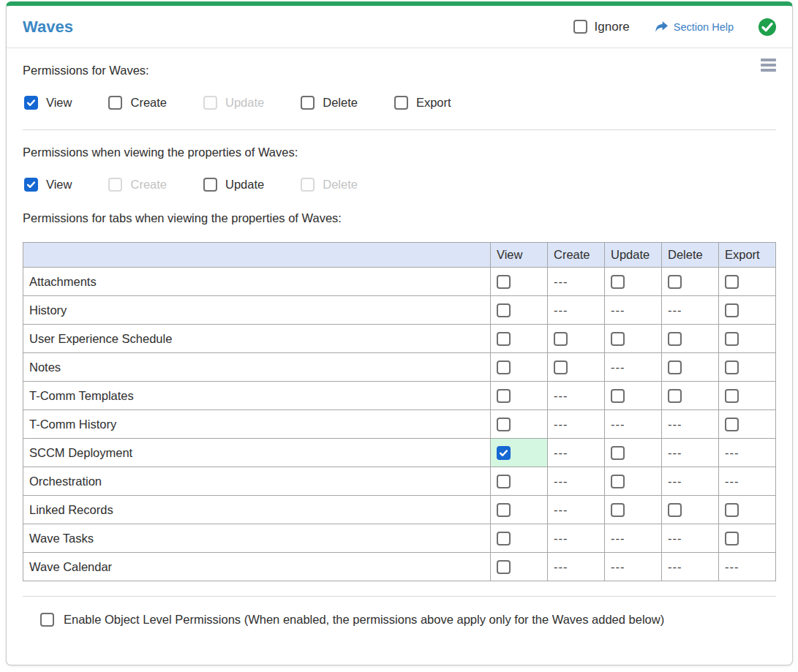 The height and width of the screenshot is (672, 798). Describe the element at coordinates (581, 26) in the screenshot. I see `ignore-checkbox` at that location.